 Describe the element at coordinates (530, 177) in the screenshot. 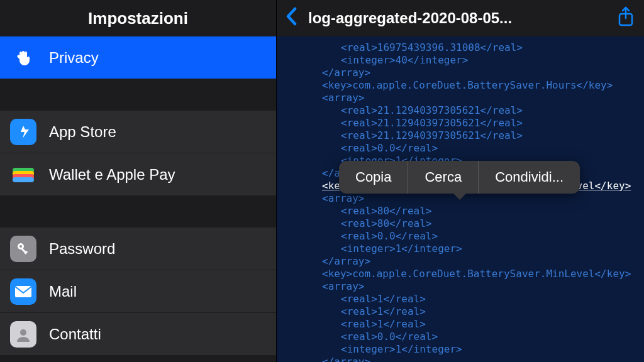

I see `menu-share: Condividi...` at that location.